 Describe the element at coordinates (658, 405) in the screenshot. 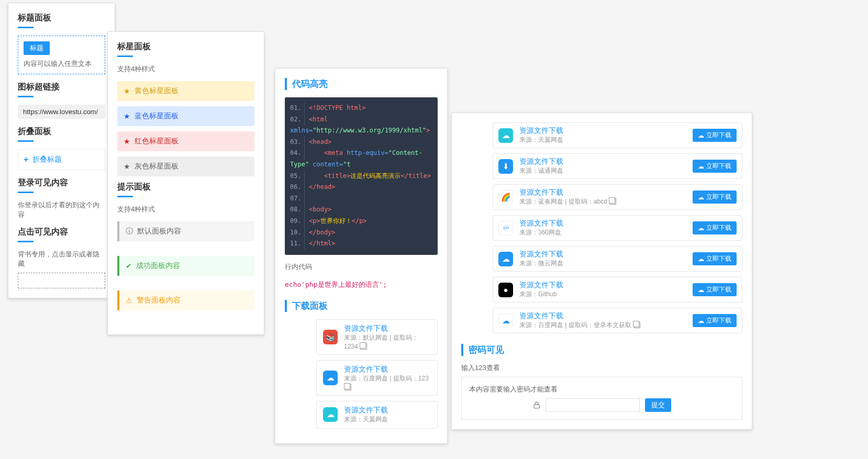

I see `submit-button: 提交` at that location.